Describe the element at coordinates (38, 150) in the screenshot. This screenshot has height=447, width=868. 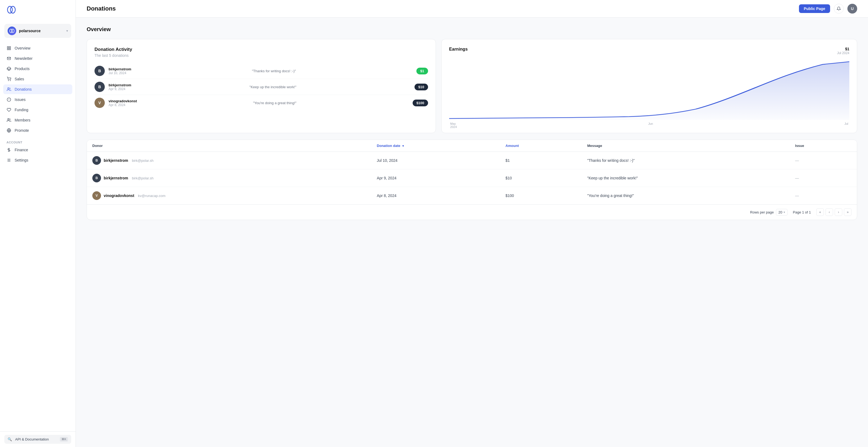
I see `sidebar-item-finance: Finance` at that location.